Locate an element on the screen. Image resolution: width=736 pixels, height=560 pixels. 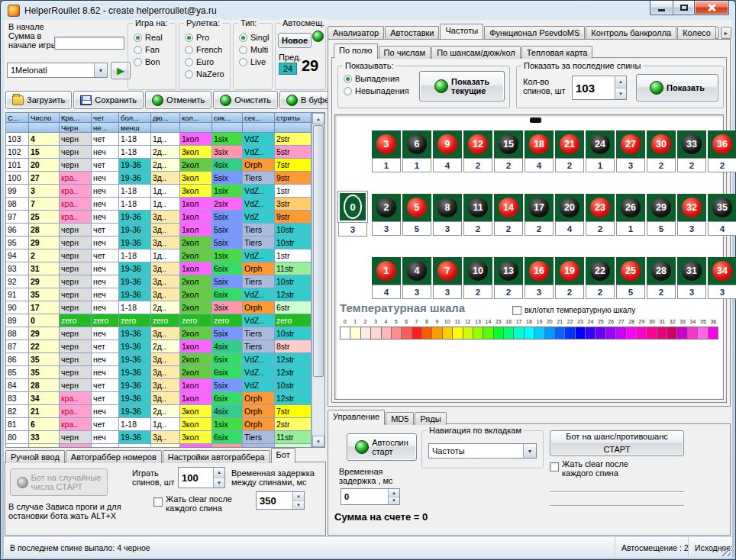
tab-Ряды: Ряды is located at coordinates (431, 418).